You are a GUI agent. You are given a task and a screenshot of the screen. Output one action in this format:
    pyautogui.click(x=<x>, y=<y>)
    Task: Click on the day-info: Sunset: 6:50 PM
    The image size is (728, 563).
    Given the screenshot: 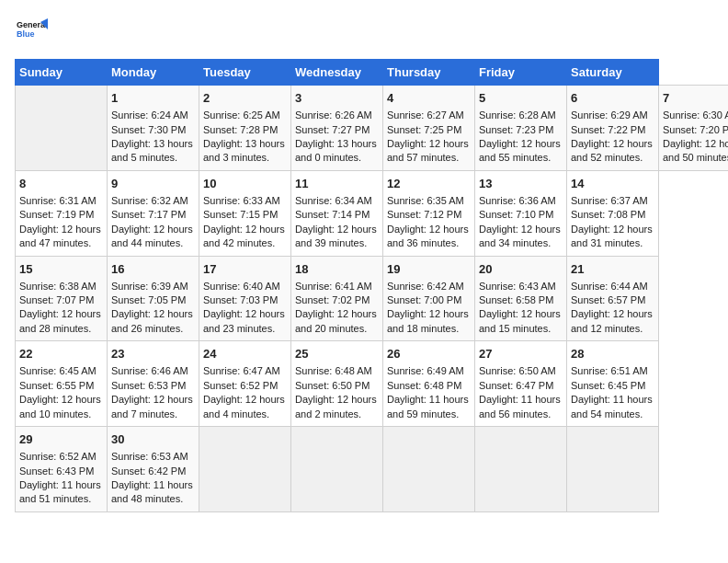 What is the action you would take?
    pyautogui.click(x=336, y=386)
    